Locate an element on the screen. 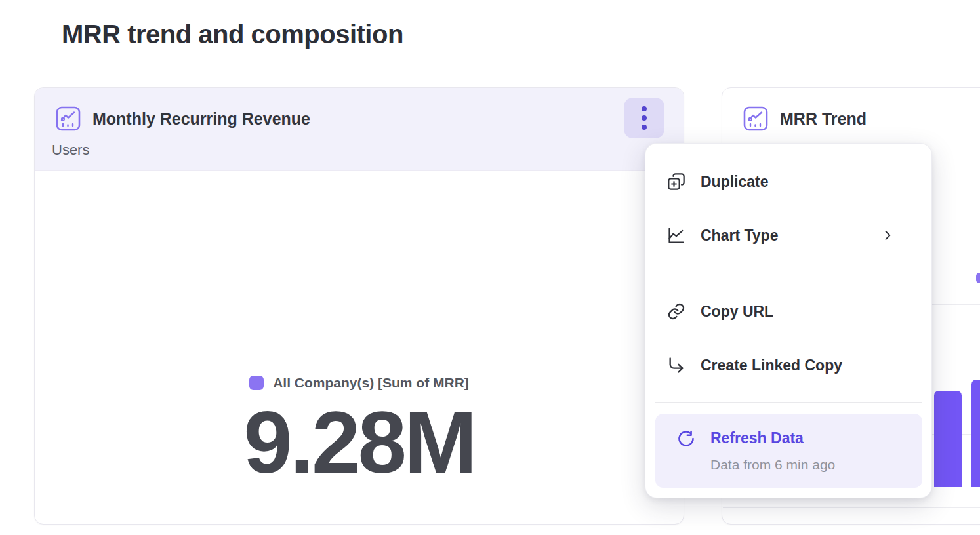 Image resolution: width=980 pixels, height=535 pixels. kebab-icon is located at coordinates (644, 109).